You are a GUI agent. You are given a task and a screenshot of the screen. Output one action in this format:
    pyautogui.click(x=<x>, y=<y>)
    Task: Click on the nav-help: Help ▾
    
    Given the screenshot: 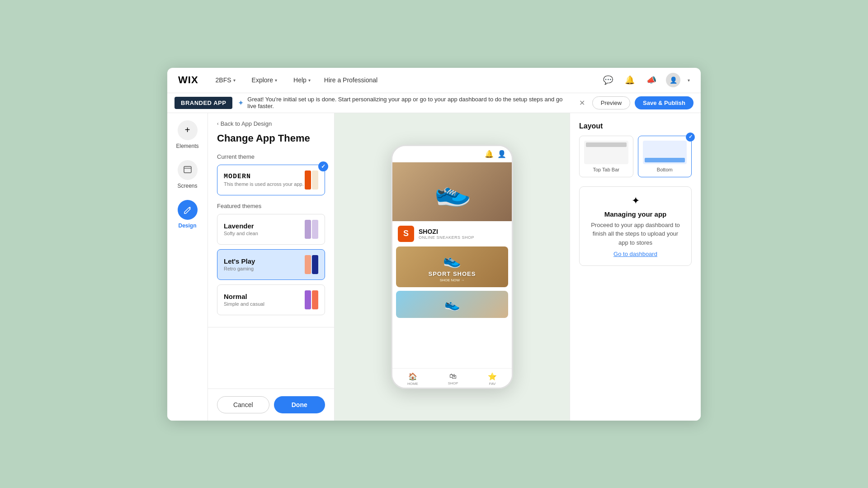 What is the action you would take?
    pyautogui.click(x=302, y=80)
    